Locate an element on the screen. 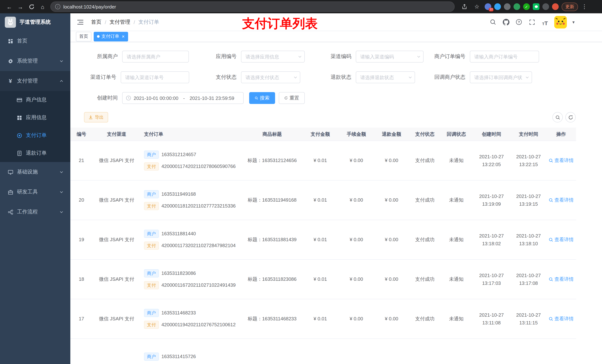 Image resolution: width=602 pixels, height=364 pixels. hamburger-icon is located at coordinates (80, 22).